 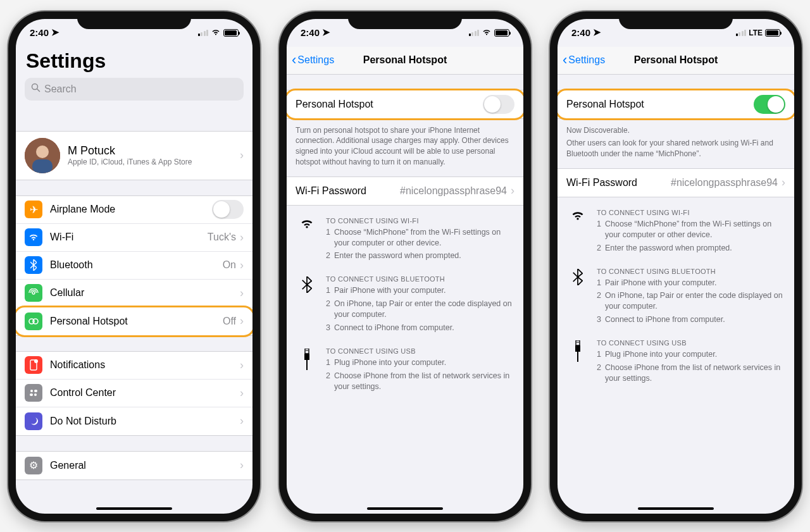 I want to click on airplane-mode-cell: ✈ Airplane Mode, so click(x=134, y=210).